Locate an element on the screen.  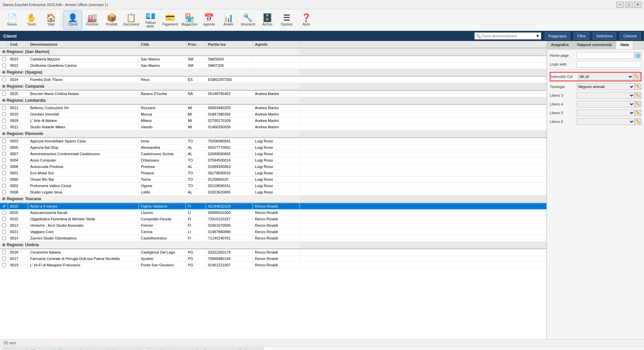
toolbar-item-prodotti: 📦Prodotti is located at coordinates (112, 20).